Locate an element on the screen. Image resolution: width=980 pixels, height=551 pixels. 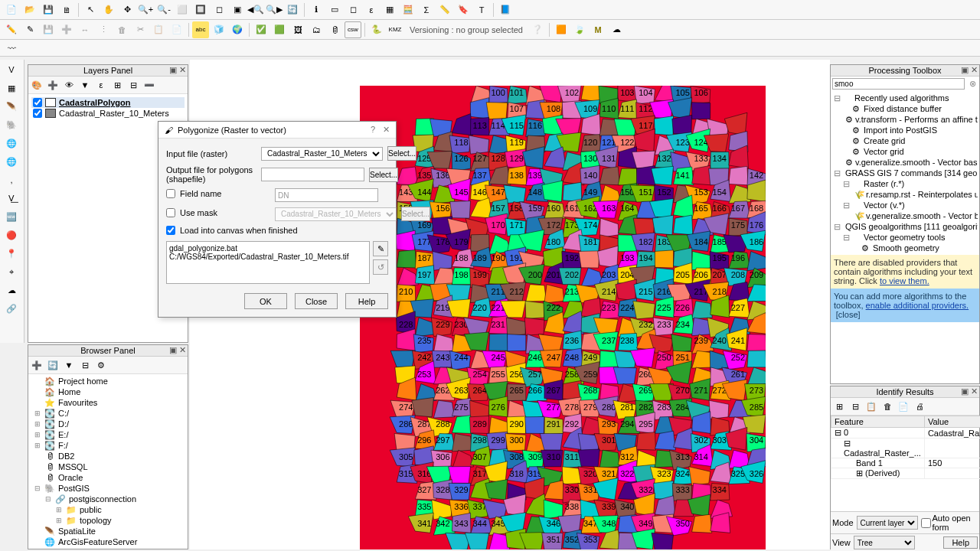
pointer-icon: ↖ is located at coordinates (90, 10).